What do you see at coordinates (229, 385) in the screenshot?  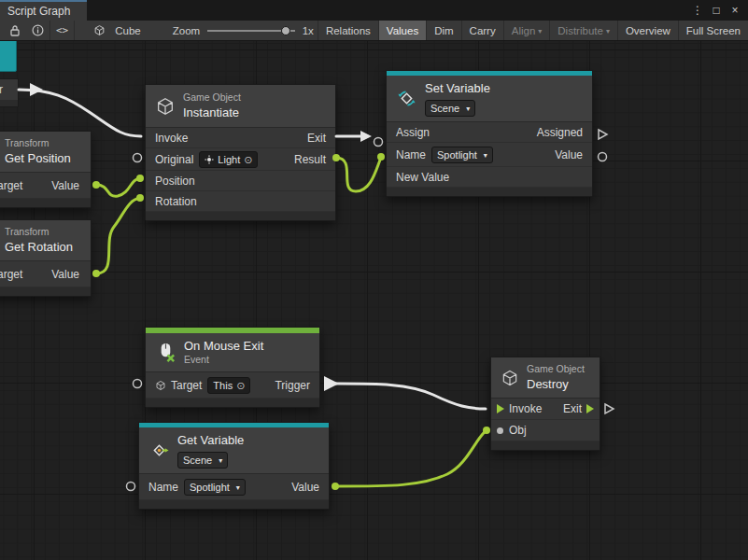 I see `target-object-field: This ⊙` at bounding box center [229, 385].